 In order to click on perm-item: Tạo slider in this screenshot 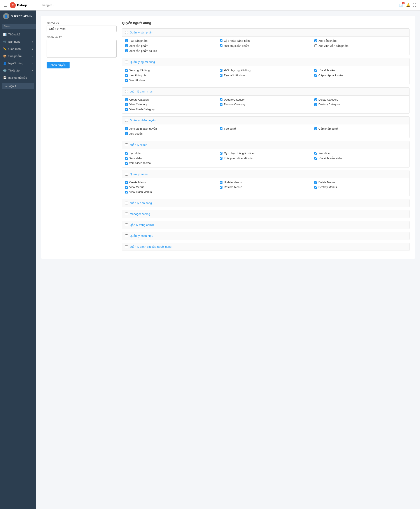, I will do `click(171, 153)`.